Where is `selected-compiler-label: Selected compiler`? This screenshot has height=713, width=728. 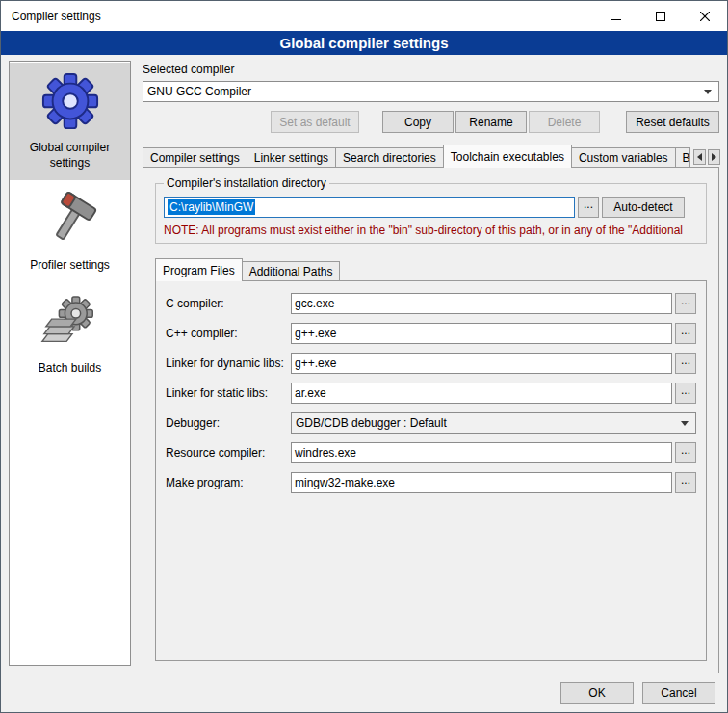
selected-compiler-label: Selected compiler is located at coordinates (431, 69).